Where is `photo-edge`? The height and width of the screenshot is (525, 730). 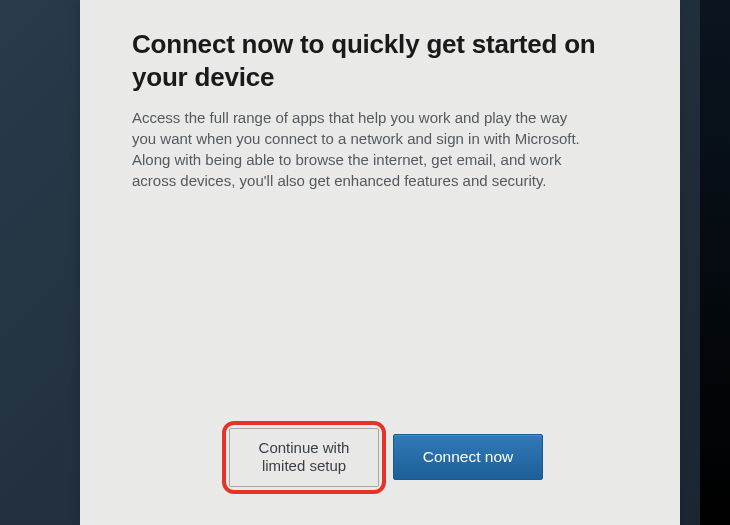 photo-edge is located at coordinates (715, 262).